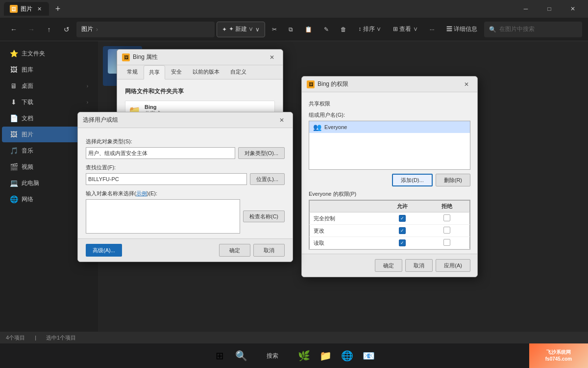 This screenshot has height=368, width=588. Describe the element at coordinates (294, 338) in the screenshot. I see `status-bar: 4个项目 | 选中1个项目` at that location.